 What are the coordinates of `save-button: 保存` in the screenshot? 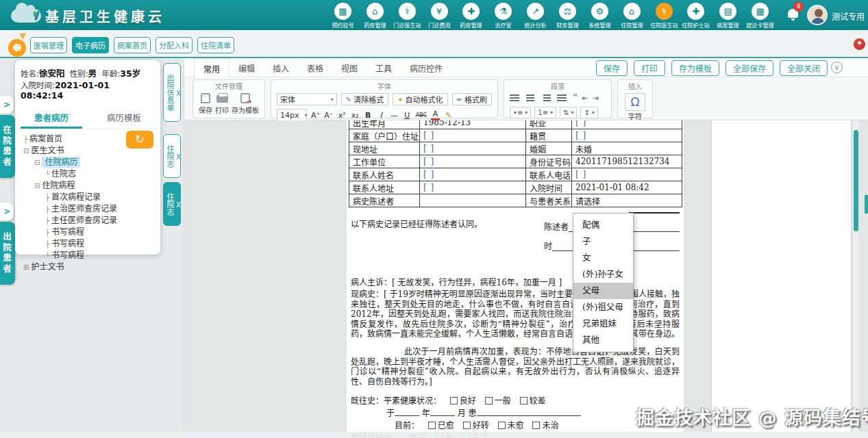 It's located at (612, 68).